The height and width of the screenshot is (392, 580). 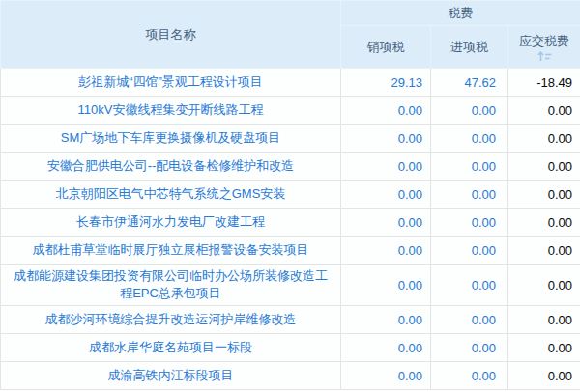 I want to click on output-tax-value: 29.13, so click(x=387, y=83).